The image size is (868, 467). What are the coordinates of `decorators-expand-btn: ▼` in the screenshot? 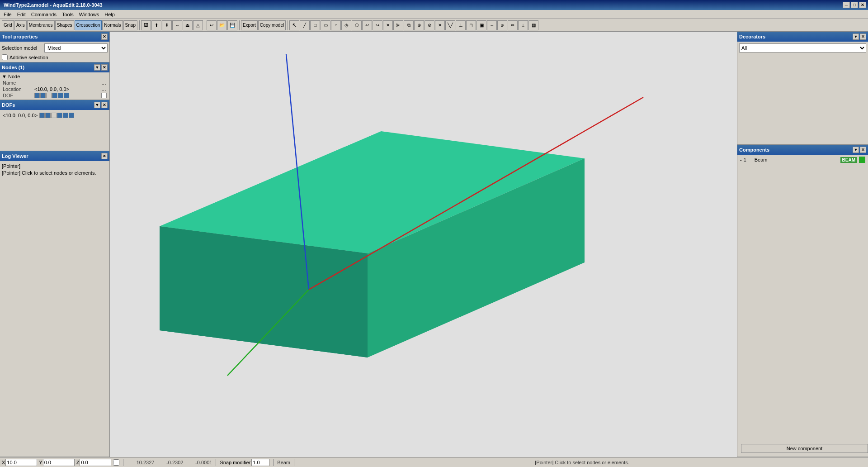 It's located at (856, 37).